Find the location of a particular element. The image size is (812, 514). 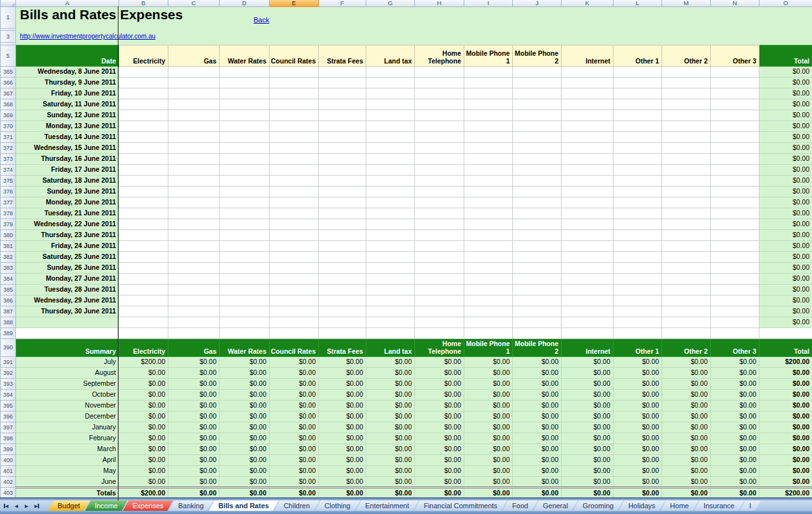

title-band: http://www.investmentpropertycalculator.… is located at coordinates (414, 36).